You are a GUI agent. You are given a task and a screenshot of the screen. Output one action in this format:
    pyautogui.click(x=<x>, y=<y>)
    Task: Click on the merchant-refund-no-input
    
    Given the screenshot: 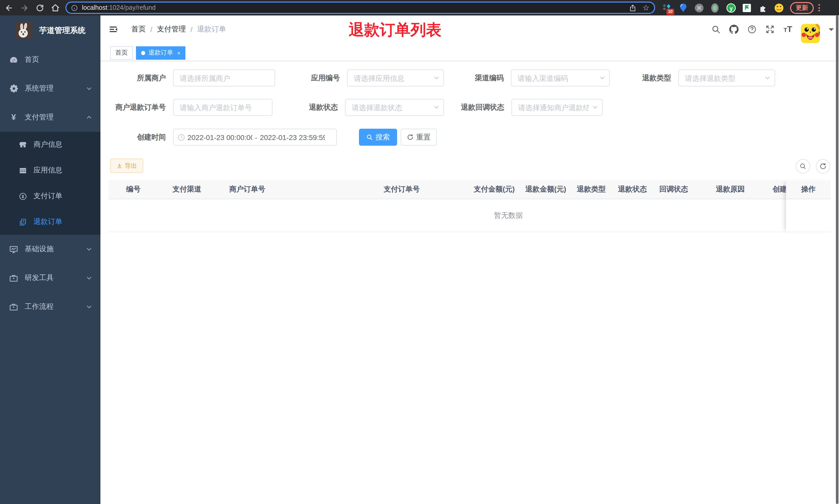 What is the action you would take?
    pyautogui.click(x=223, y=107)
    